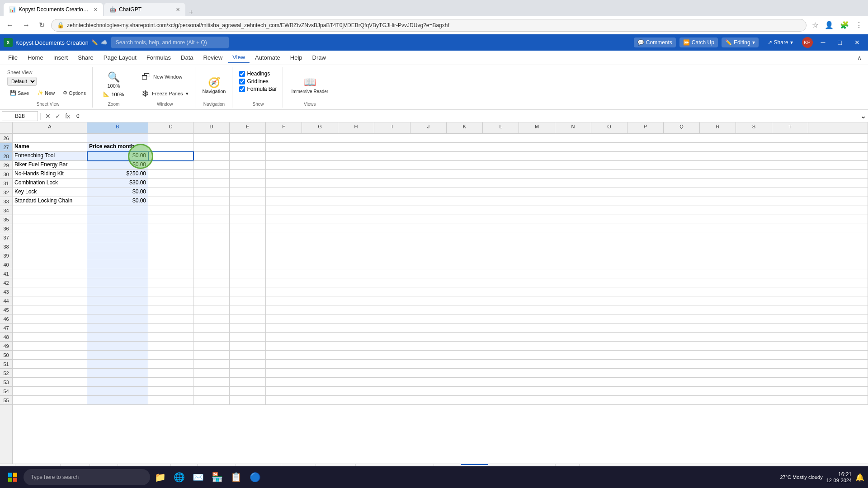 This screenshot has height=488, width=868. I want to click on cell-A44, so click(50, 301).